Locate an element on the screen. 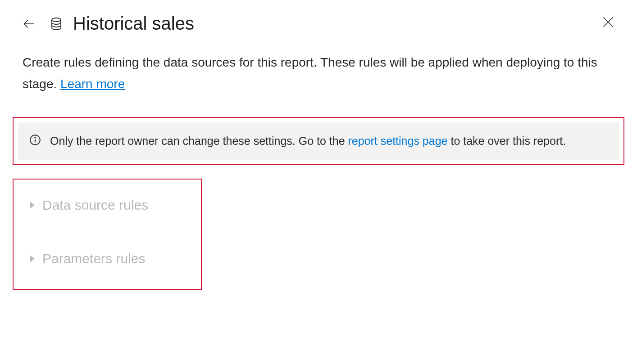 This screenshot has width=637, height=364. report-settings-link: report settings page is located at coordinates (398, 141).